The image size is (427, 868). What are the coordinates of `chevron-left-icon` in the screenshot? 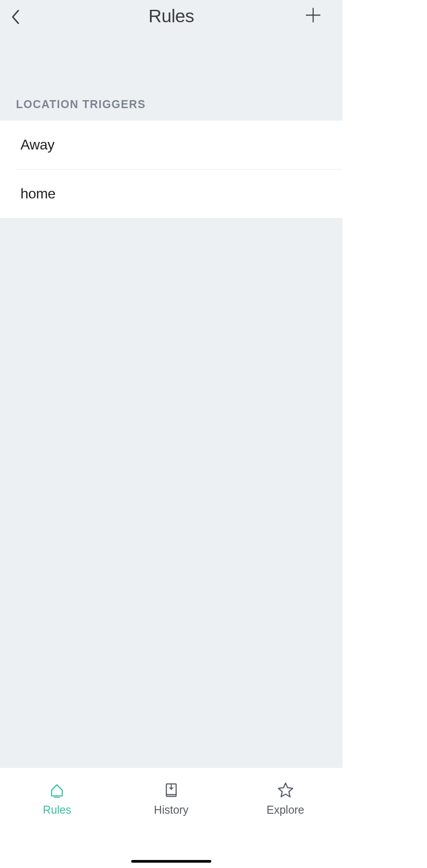 It's located at (15, 17).